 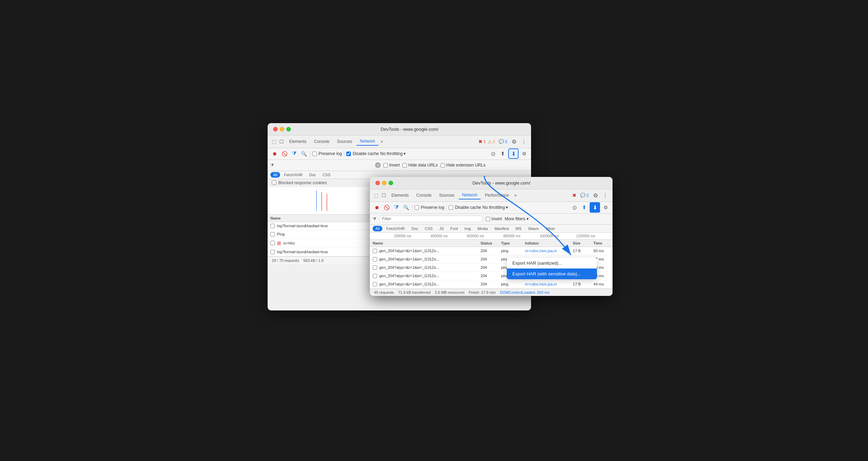 What do you see at coordinates (424, 195) in the screenshot?
I see `fg-tab-console: Console` at bounding box center [424, 195].